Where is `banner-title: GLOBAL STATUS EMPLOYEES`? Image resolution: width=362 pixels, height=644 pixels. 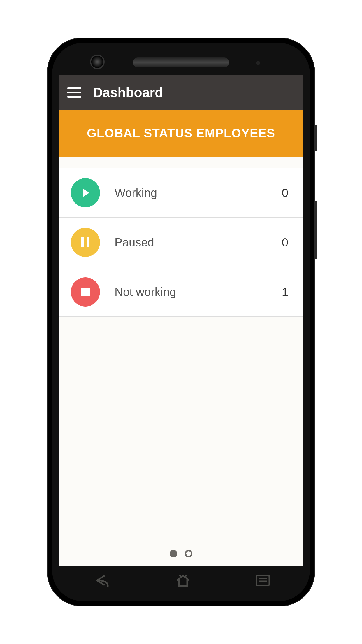
banner-title: GLOBAL STATUS EMPLOYEES is located at coordinates (181, 133).